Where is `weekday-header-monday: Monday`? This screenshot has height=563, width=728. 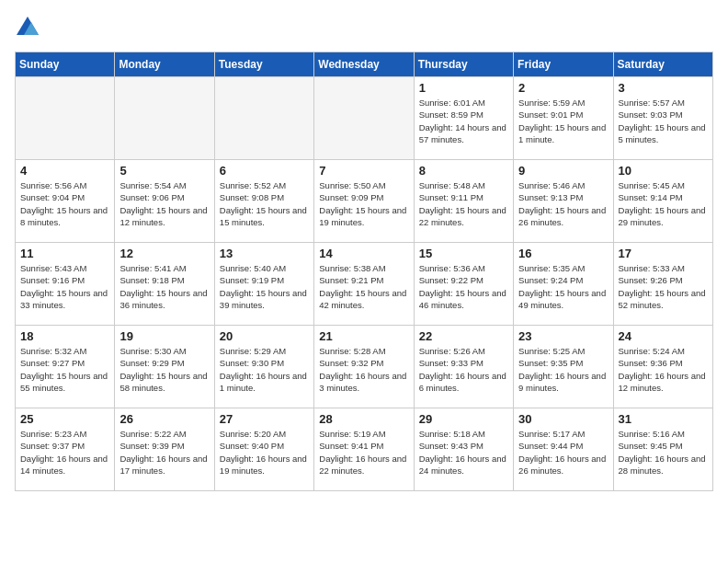 weekday-header-monday: Monday is located at coordinates (165, 64).